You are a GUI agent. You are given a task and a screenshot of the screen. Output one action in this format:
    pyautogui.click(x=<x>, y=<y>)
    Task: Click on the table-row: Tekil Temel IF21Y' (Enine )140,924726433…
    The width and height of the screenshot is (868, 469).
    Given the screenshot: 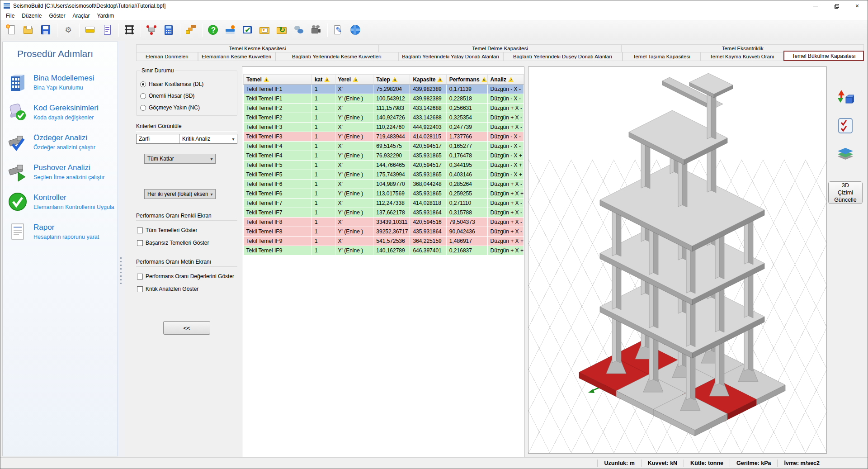 What is the action you would take?
    pyautogui.click(x=384, y=118)
    